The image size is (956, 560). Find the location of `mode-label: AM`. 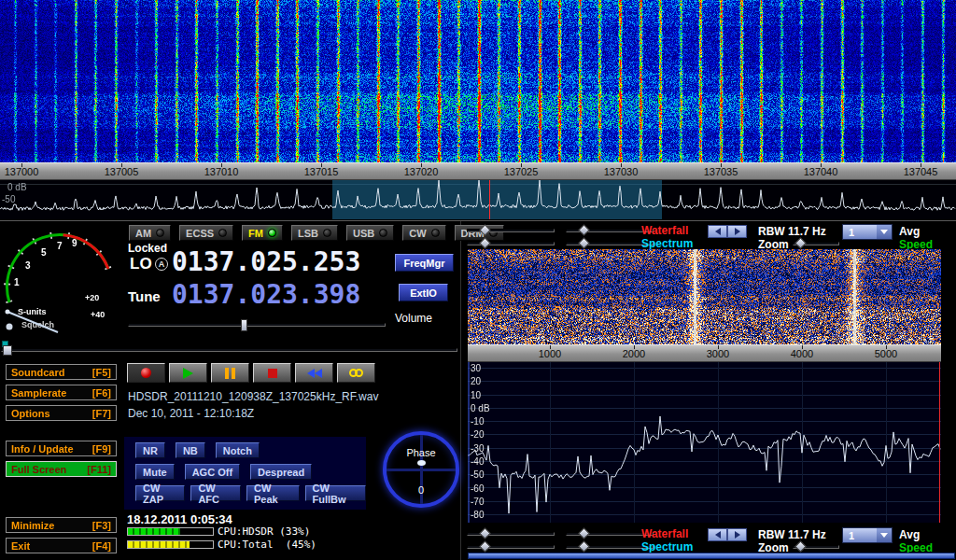

mode-label: AM is located at coordinates (144, 233).